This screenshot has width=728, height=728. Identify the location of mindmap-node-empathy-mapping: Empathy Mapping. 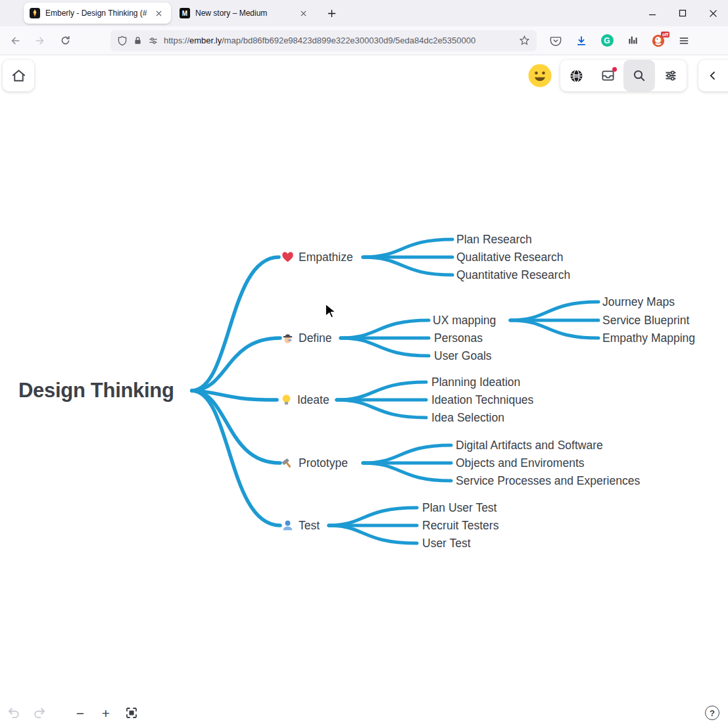
(648, 338).